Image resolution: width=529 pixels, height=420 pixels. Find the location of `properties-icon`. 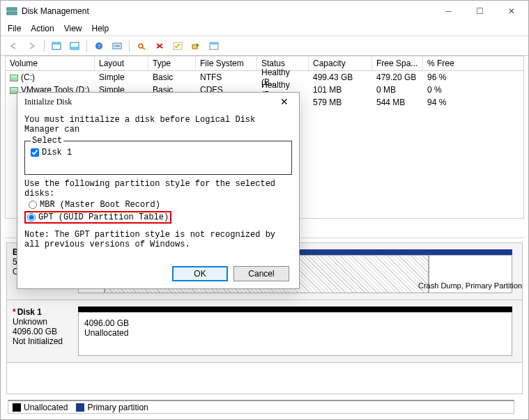

properties-icon is located at coordinates (214, 46).